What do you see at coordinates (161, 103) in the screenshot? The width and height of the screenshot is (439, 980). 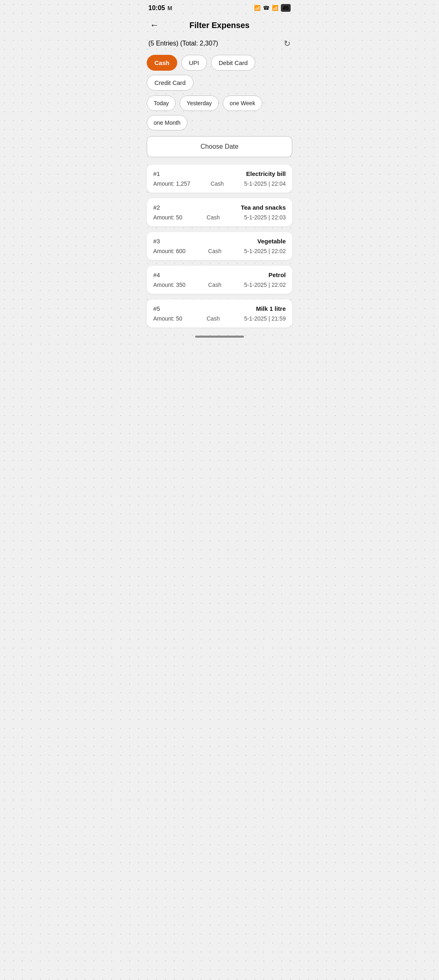 I see `filter-today: Today` at bounding box center [161, 103].